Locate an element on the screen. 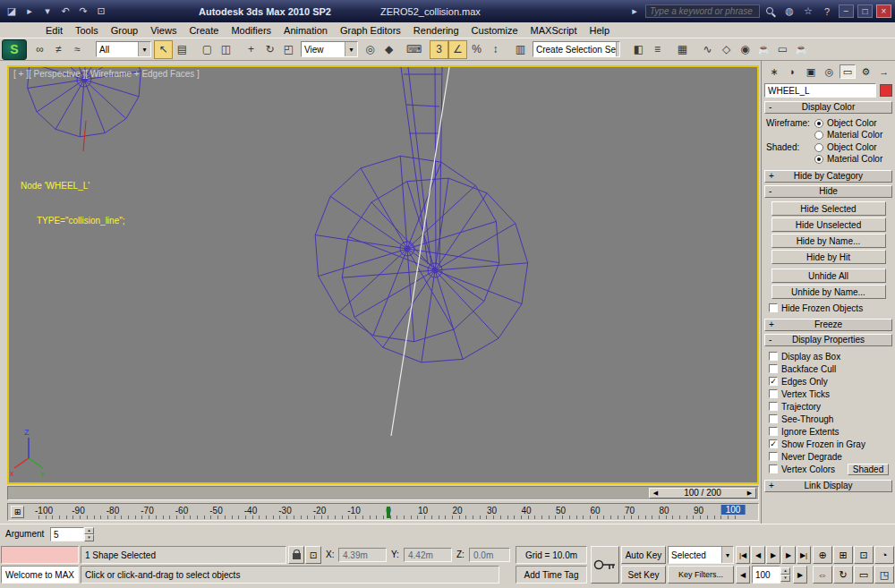 This screenshot has width=895, height=588. menu-modifiers: Modifiers is located at coordinates (251, 30).